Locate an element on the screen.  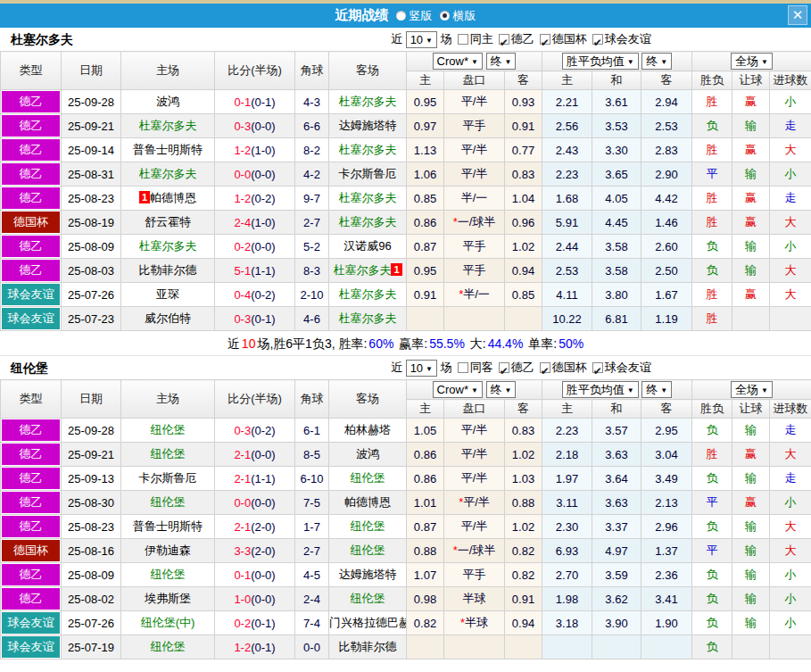
avg-lose: 2.94 is located at coordinates (667, 102).